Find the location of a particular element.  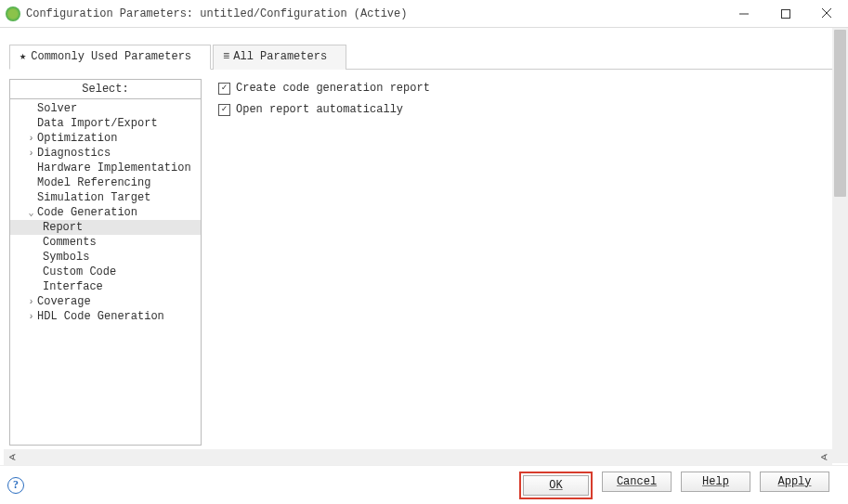

tree-item-label: Interface is located at coordinates (72, 287).